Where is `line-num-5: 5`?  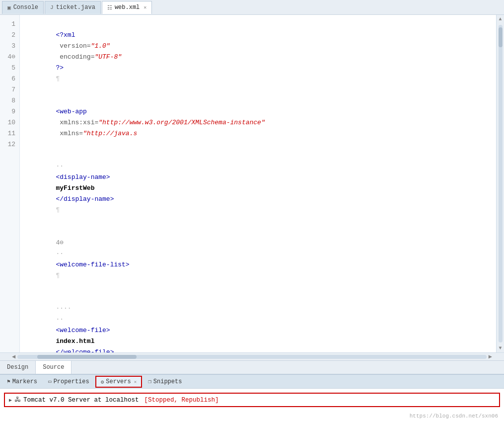 line-num-5: 5 is located at coordinates (12, 68).